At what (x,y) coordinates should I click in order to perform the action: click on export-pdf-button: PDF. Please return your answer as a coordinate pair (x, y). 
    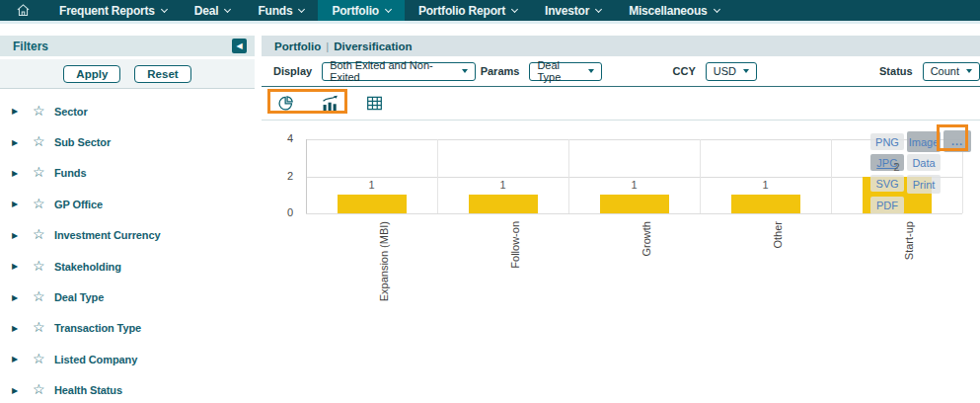
    Looking at the image, I should click on (887, 205).